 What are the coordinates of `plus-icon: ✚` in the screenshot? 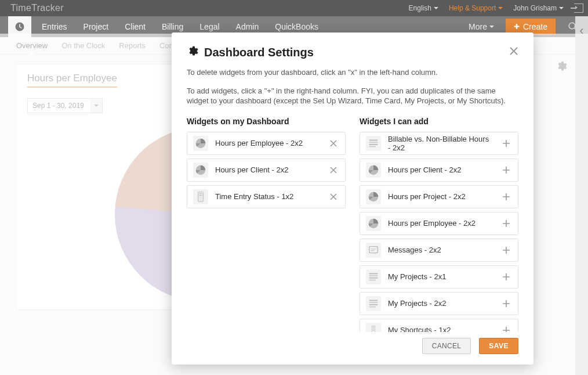 It's located at (517, 27).